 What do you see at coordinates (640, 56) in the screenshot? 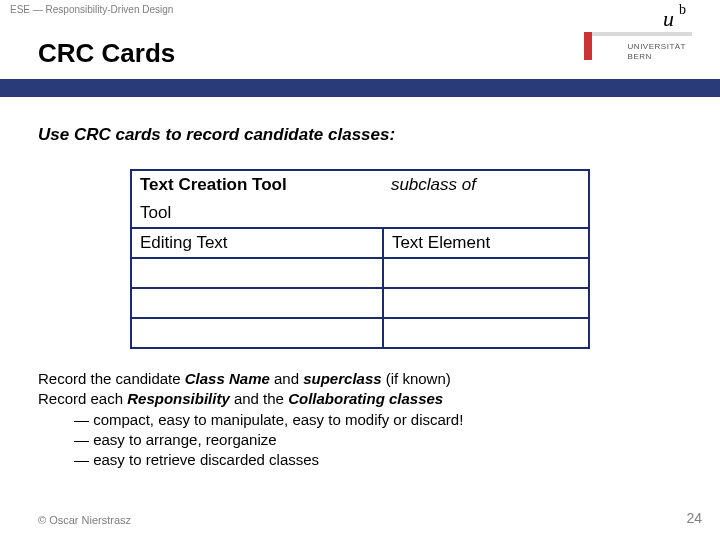
I see `logo-line2: BERN` at bounding box center [640, 56].